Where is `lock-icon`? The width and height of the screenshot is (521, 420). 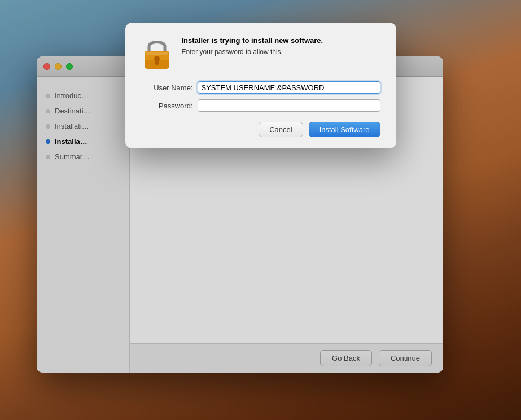
lock-icon is located at coordinates (157, 53).